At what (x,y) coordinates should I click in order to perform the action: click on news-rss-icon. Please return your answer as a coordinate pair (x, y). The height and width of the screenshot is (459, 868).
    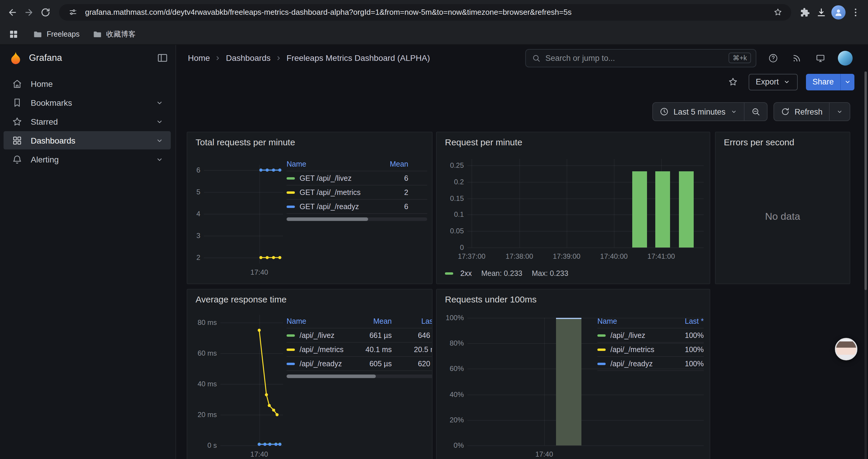
    Looking at the image, I should click on (797, 58).